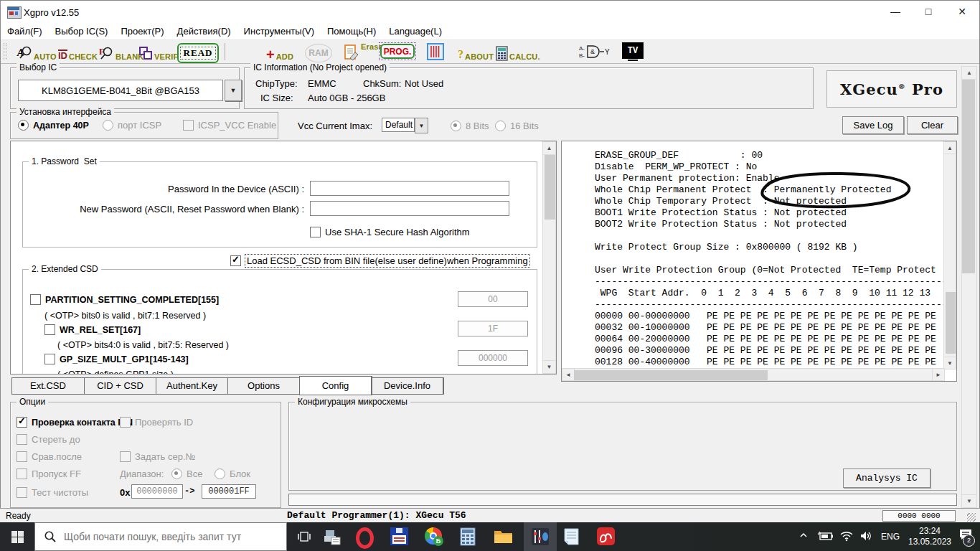  What do you see at coordinates (550, 367) in the screenshot?
I see `config-panel-scroll-down: ▼` at bounding box center [550, 367].